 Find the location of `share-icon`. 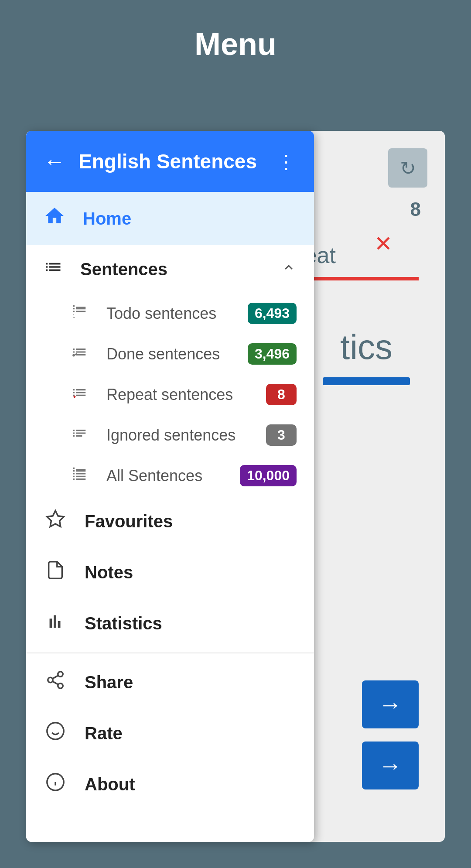

share-icon is located at coordinates (55, 682).